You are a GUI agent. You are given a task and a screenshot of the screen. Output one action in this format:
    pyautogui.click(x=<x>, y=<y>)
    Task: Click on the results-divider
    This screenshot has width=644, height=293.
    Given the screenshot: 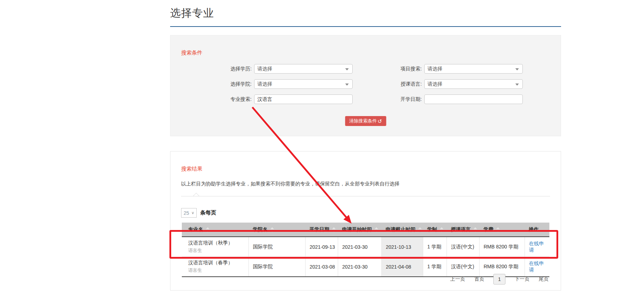 What is the action you would take?
    pyautogui.click(x=366, y=196)
    